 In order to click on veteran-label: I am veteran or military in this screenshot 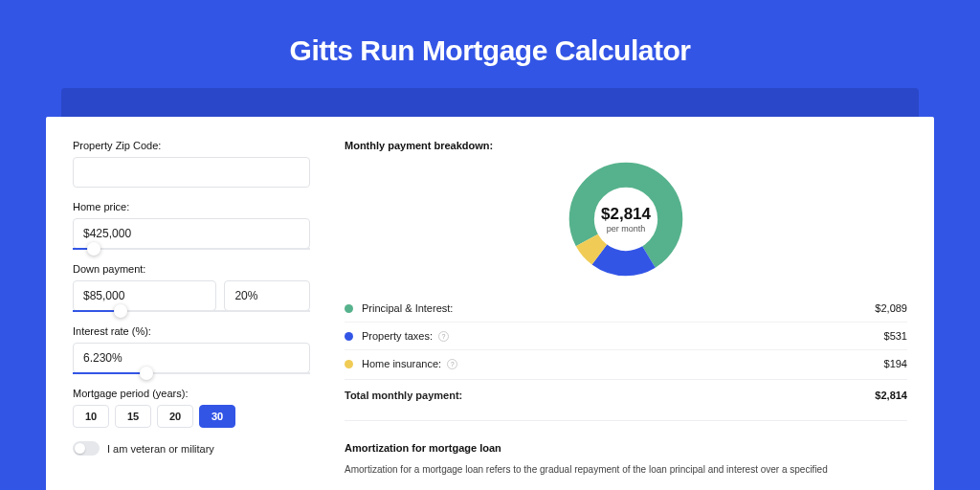, I will do `click(161, 449)`.